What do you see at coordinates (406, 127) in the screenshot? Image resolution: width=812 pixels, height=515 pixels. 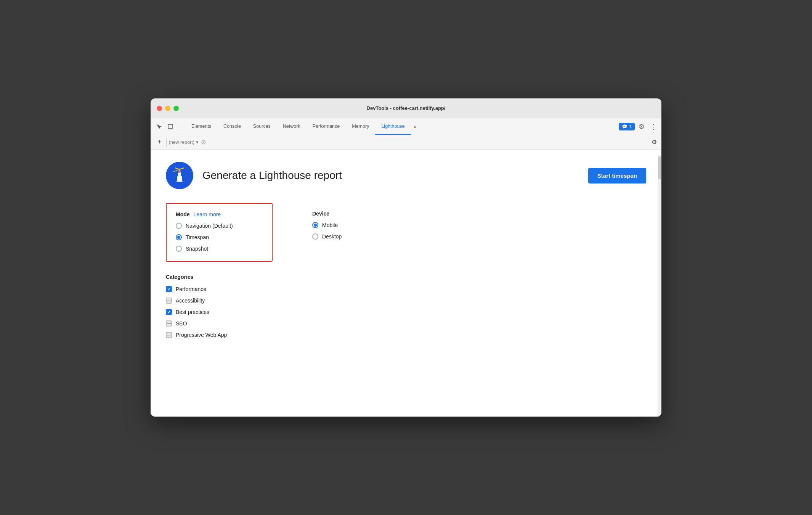 I see `devtools-toolbar: Elements Console Sources Network Perform…` at bounding box center [406, 127].